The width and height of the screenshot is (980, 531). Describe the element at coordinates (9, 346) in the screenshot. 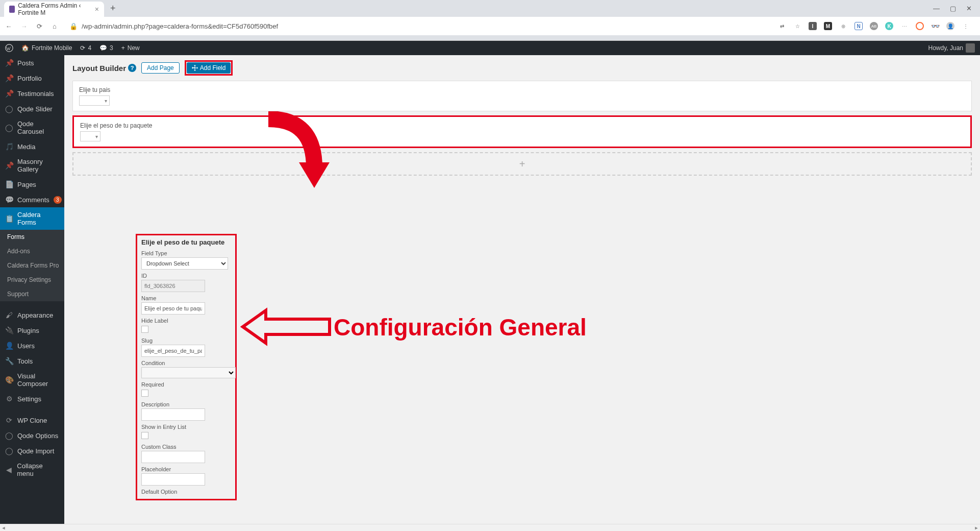

I see `users-icon: 👤` at that location.